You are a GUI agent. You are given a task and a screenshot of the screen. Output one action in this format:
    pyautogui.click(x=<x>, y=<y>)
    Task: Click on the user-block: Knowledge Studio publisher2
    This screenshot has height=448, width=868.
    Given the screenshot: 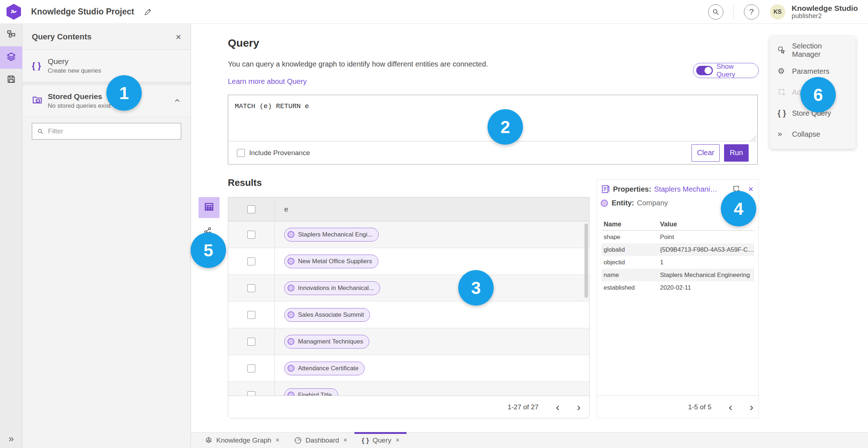 What is the action you would take?
    pyautogui.click(x=825, y=12)
    